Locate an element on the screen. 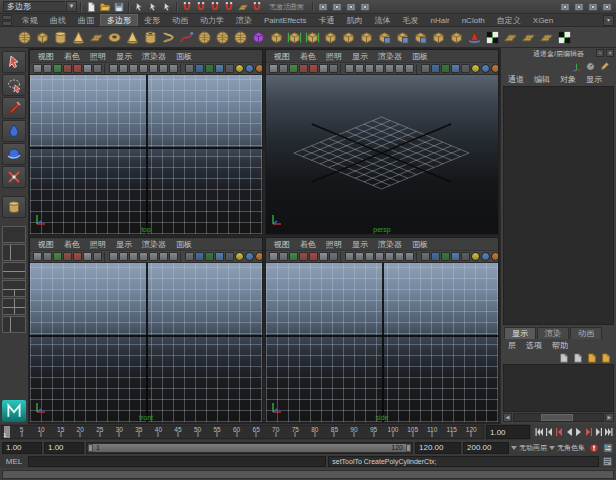 This screenshot has height=480, width=616. command-input is located at coordinates (177, 462).